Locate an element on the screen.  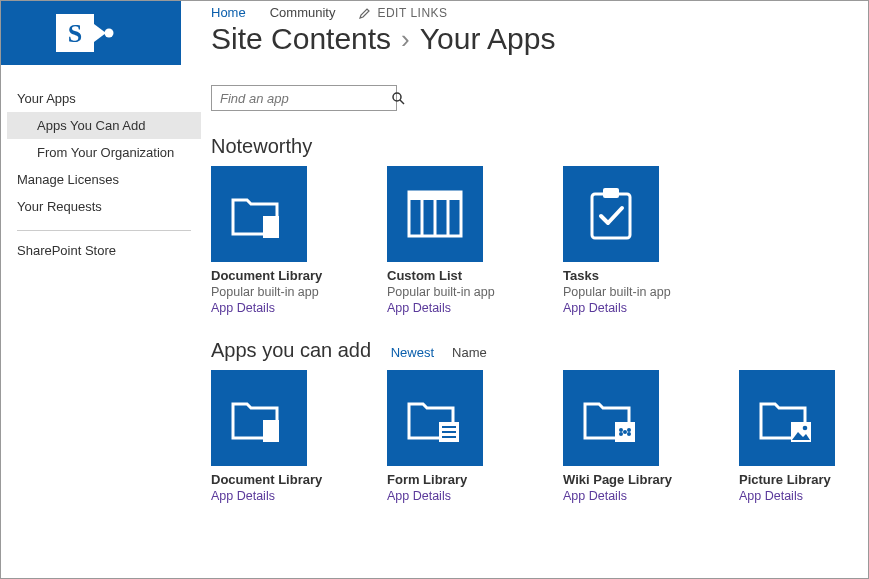
sidebar-item-manage-licenses: Manage Licenses is located at coordinates (104, 180).